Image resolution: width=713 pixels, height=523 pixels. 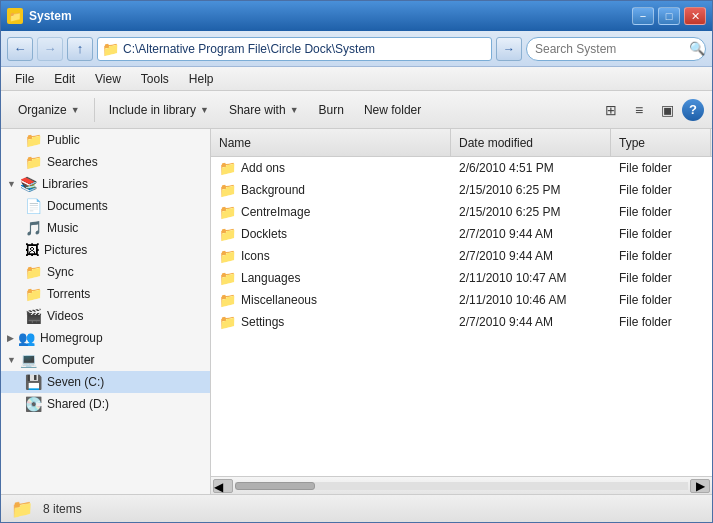 I want to click on file-name: Add ons, so click(x=263, y=168).